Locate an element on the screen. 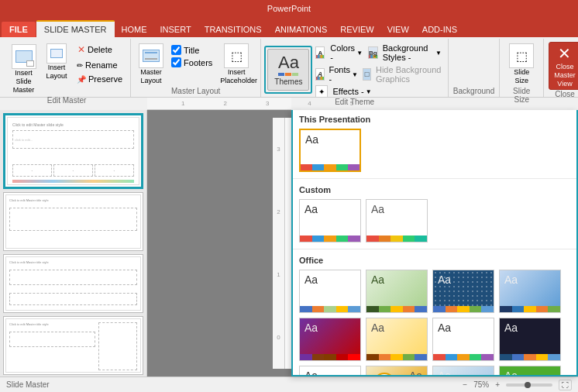  slide-size-button: ⬚ Slide Size is located at coordinates (521, 64).